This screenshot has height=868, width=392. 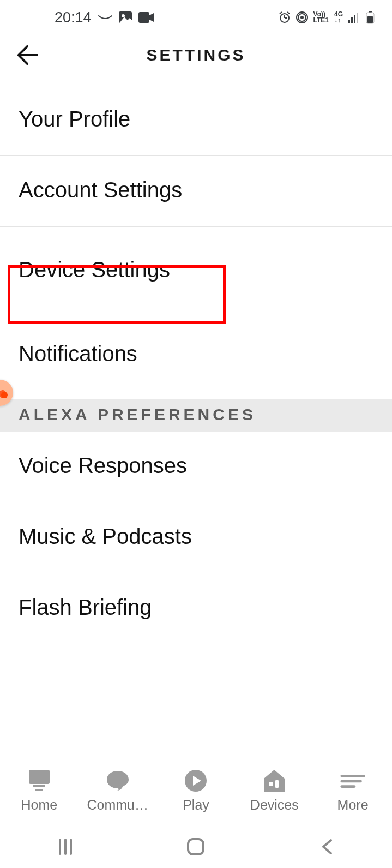 I want to click on settings-item-label: Music & Podcasts, so click(x=105, y=536).